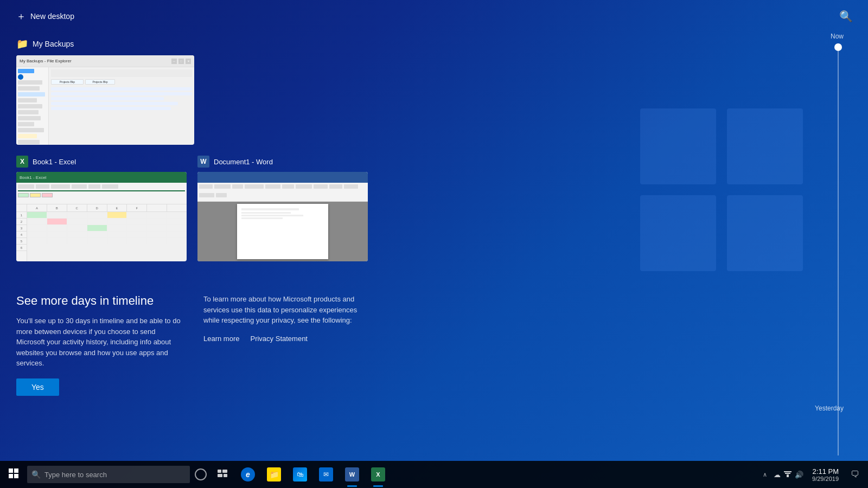 This screenshot has width=868, height=488. I want to click on taskbar-app-word: W, so click(352, 474).